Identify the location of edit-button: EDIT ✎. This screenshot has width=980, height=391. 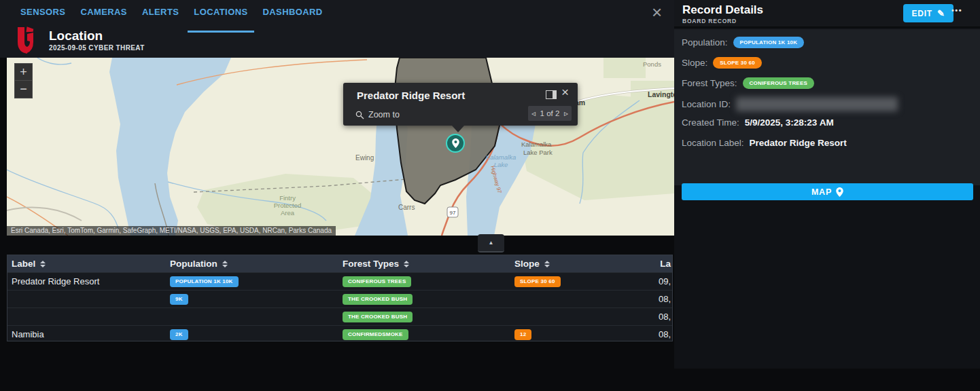
(928, 14).